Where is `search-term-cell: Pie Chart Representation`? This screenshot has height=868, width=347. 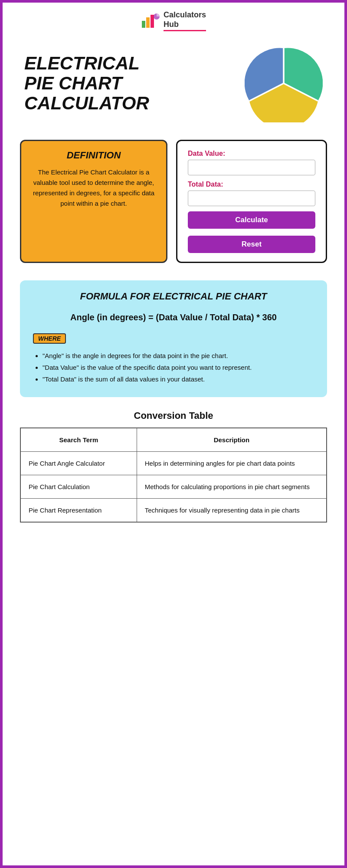
search-term-cell: Pie Chart Representation is located at coordinates (79, 510).